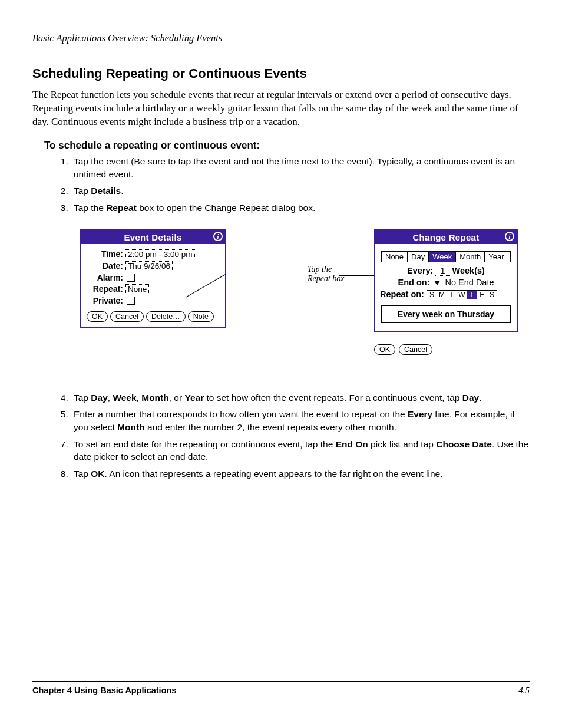 The height and width of the screenshot is (728, 562). Describe the element at coordinates (482, 295) in the screenshot. I see `day-fri: F` at that location.